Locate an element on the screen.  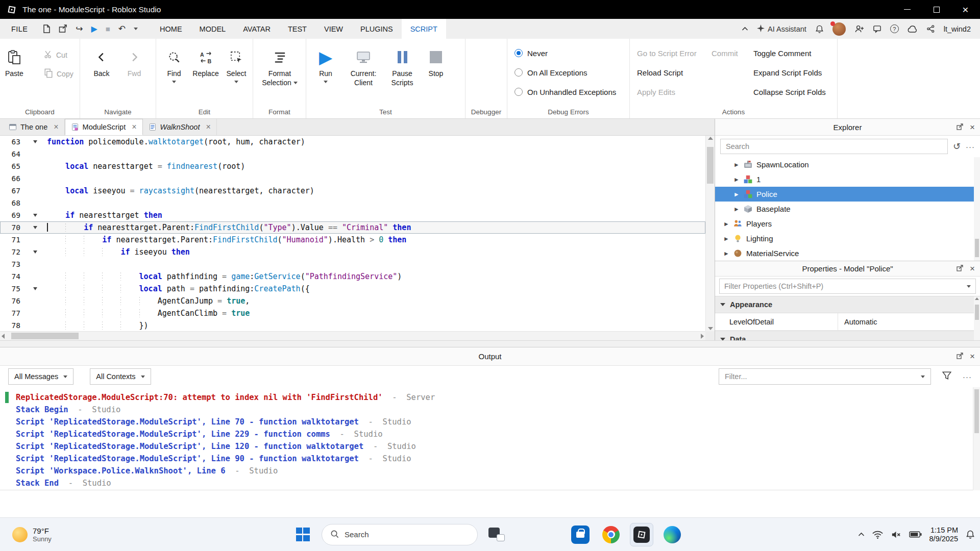
line-number: 77 is located at coordinates (13, 313).